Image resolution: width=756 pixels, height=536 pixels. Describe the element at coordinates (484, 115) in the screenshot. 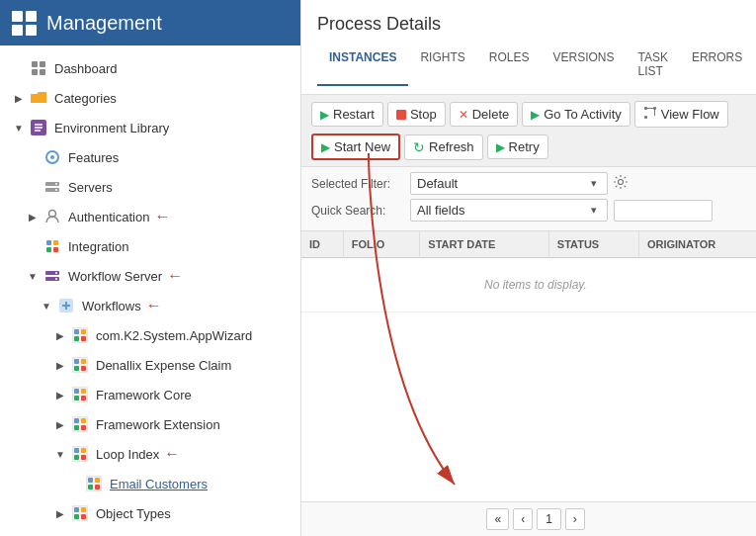

I see `delete-button: ✕ Delete` at that location.